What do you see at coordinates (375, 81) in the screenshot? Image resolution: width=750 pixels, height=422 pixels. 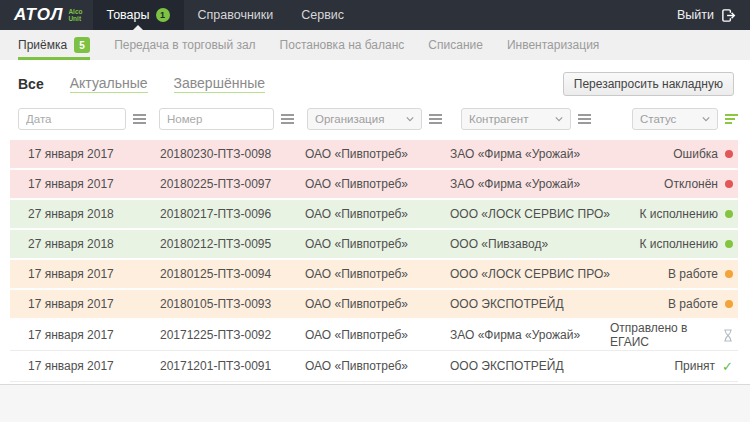 I see `view-filter-row: Все Актуальные Завершённые Перезапросить…` at bounding box center [375, 81].